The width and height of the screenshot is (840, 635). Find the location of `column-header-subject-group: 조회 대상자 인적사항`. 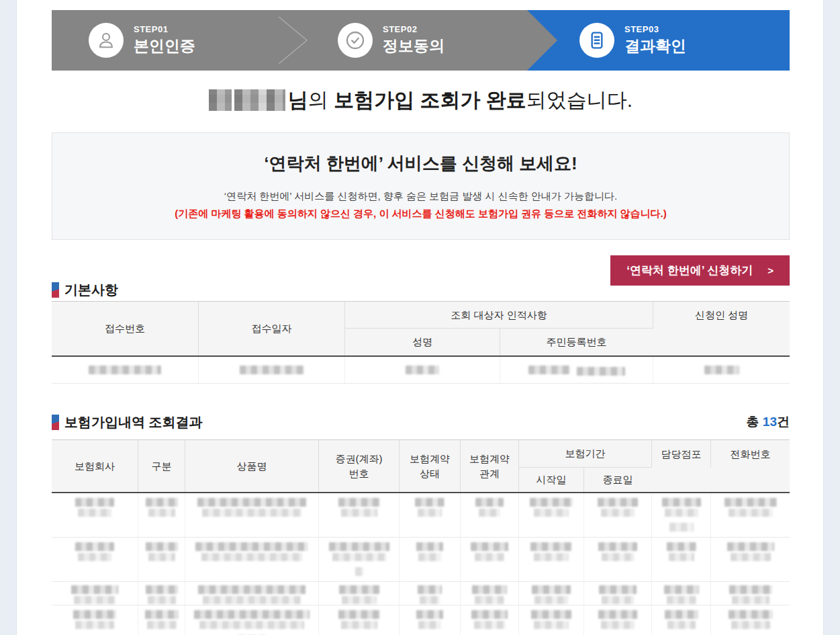

column-header-subject-group: 조회 대상자 인적사항 is located at coordinates (498, 315).